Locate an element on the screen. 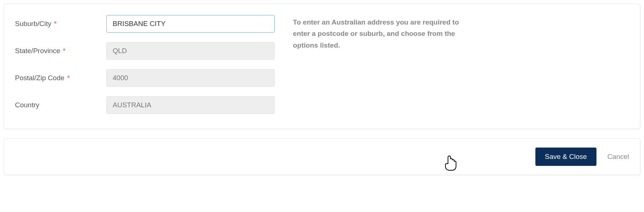 This screenshot has width=644, height=212. suburb-input is located at coordinates (191, 24).